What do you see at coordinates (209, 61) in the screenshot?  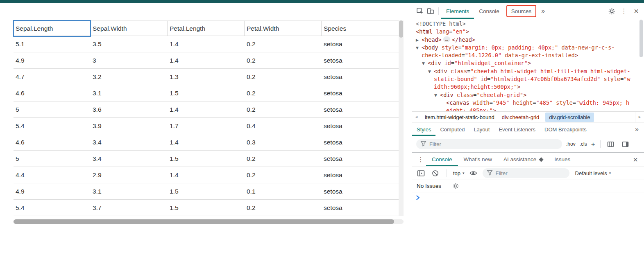 I see `table-row: 4.931.40.2setosa` at bounding box center [209, 61].